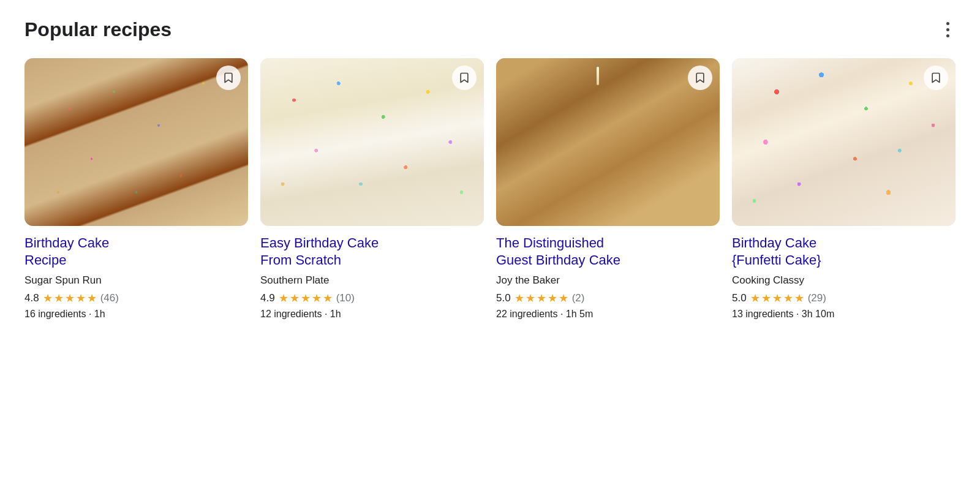 Image resolution: width=980 pixels, height=504 pixels. What do you see at coordinates (578, 298) in the screenshot?
I see `review-count: (2)` at bounding box center [578, 298].